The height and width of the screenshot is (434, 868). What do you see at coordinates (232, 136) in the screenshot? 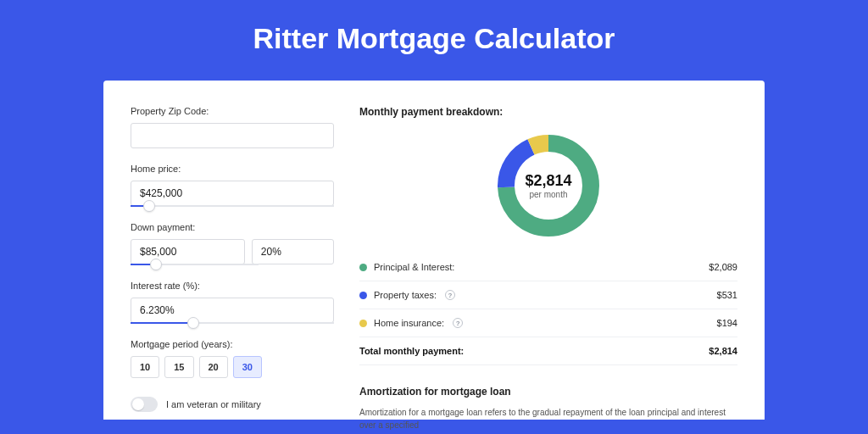
I see `zip-input` at bounding box center [232, 136].